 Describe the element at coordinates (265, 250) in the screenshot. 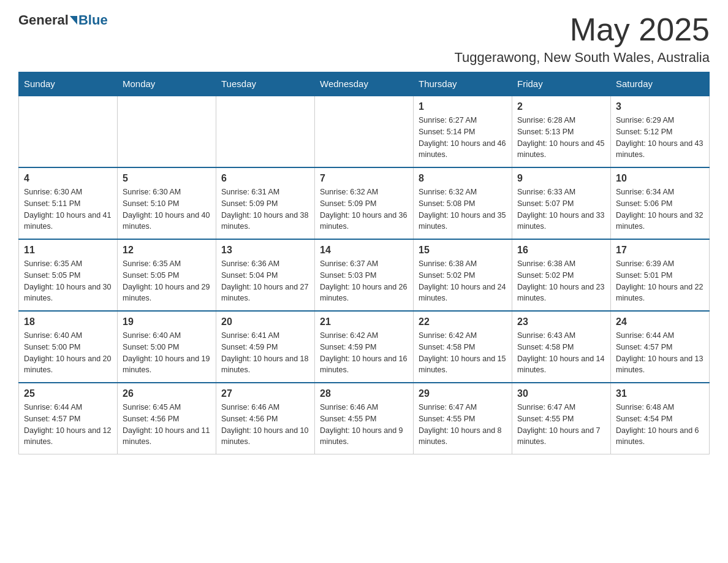

I see `day-number-13: 13` at that location.